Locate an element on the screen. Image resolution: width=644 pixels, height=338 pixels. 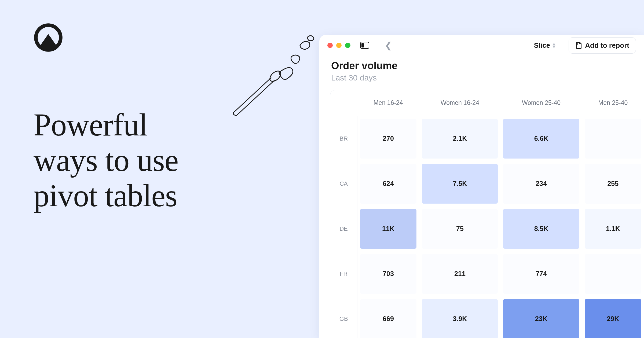
pivot-cell: 774 is located at coordinates (541, 274).